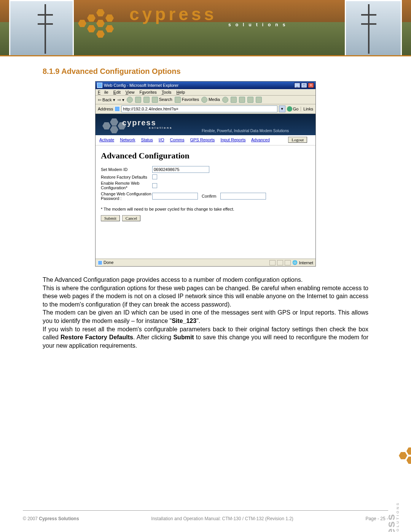 The width and height of the screenshot is (411, 532). Describe the element at coordinates (130, 100) in the screenshot. I see `stop-icon` at that location.